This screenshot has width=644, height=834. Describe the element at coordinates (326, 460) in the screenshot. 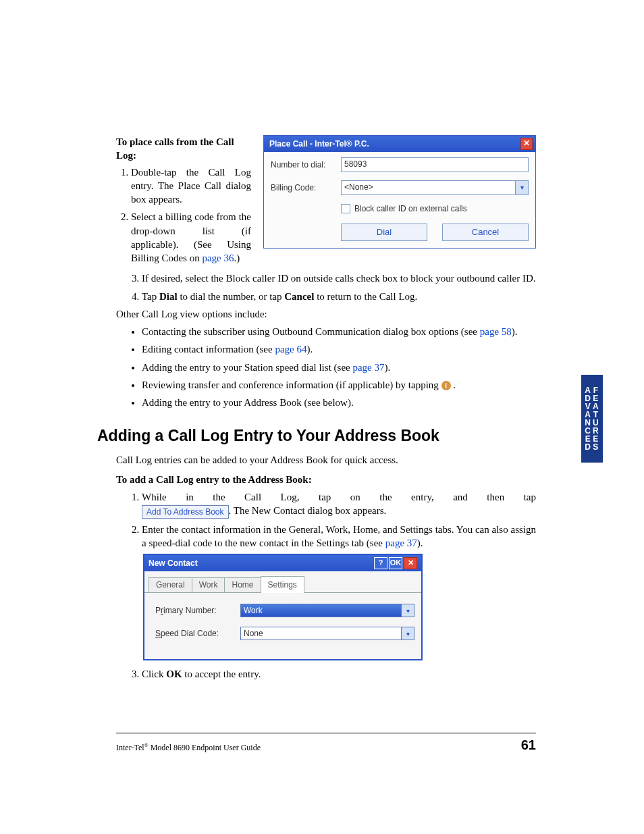

I see `para-address-book: Call Log entries can be added to your Ad…` at that location.